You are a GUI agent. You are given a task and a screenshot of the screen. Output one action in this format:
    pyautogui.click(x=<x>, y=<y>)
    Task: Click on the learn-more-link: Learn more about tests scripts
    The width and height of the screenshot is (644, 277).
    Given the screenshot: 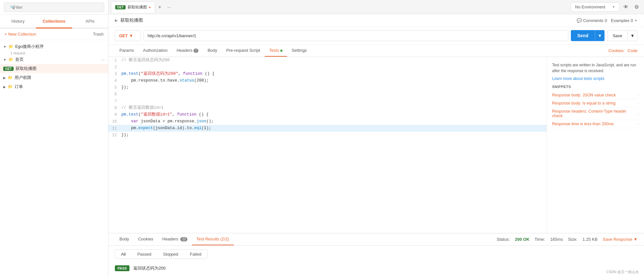 What is the action you would take?
    pyautogui.click(x=595, y=79)
    